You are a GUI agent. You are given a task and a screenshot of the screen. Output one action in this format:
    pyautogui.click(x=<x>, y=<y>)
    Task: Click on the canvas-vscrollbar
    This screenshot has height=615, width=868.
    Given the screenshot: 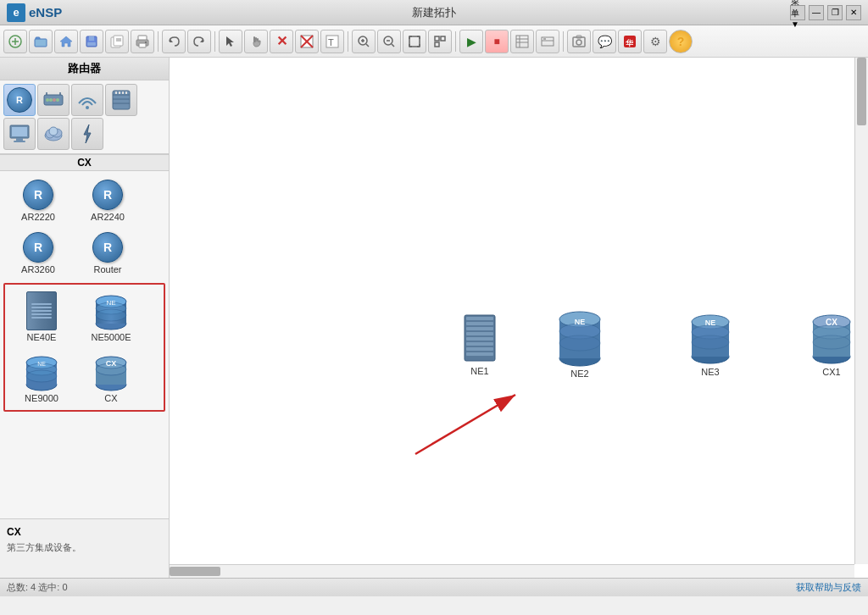 What is the action you would take?
    pyautogui.click(x=861, y=311)
    